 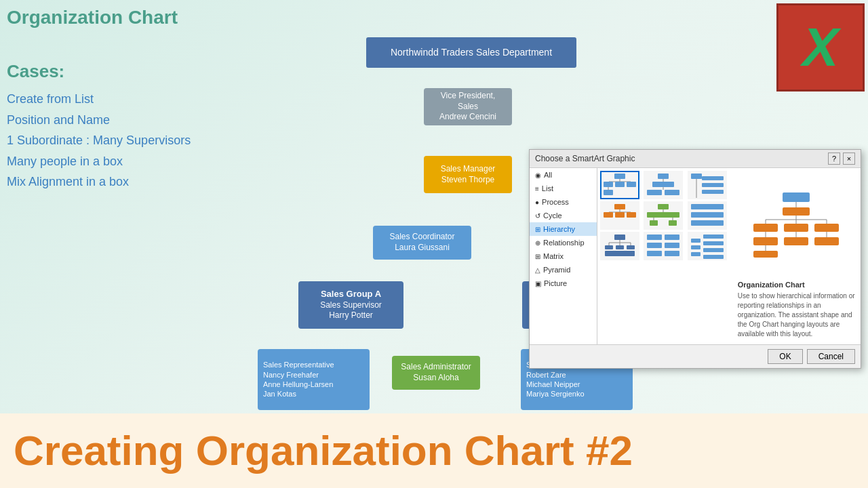 What do you see at coordinates (435, 378) in the screenshot?
I see `node-admin-line2: Susan Aloha` at bounding box center [435, 378].